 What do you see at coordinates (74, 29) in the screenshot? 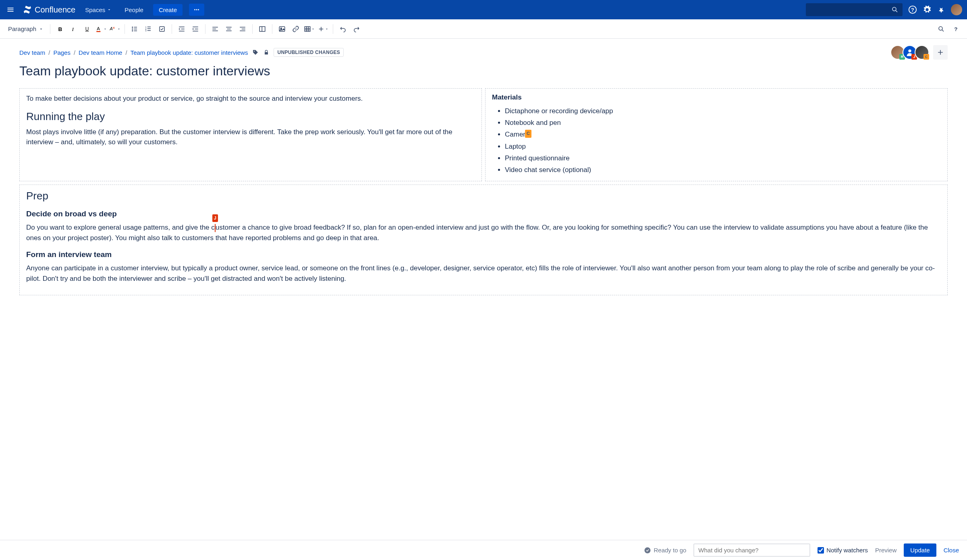
I see `italic-button: I` at bounding box center [74, 29].